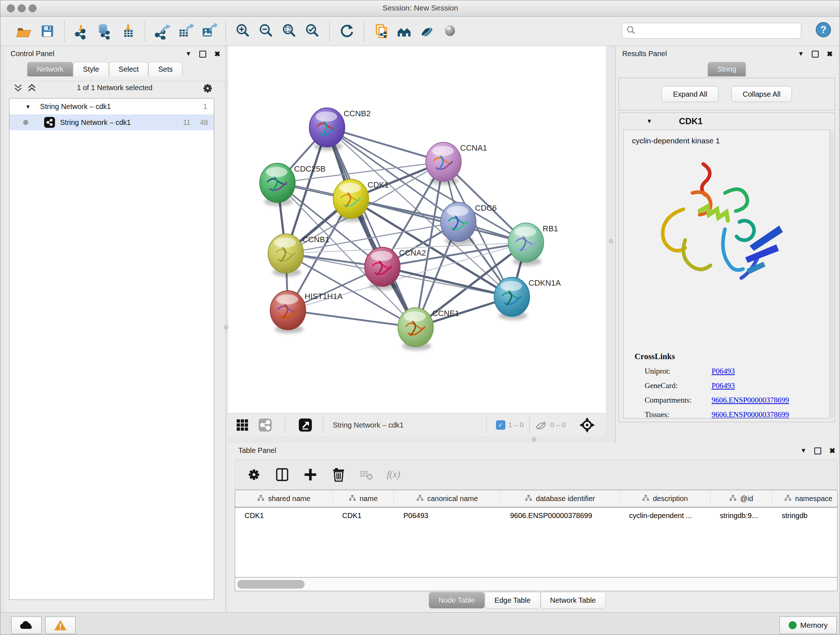  What do you see at coordinates (166, 69) in the screenshot?
I see `tab-sets: Sets` at bounding box center [166, 69].